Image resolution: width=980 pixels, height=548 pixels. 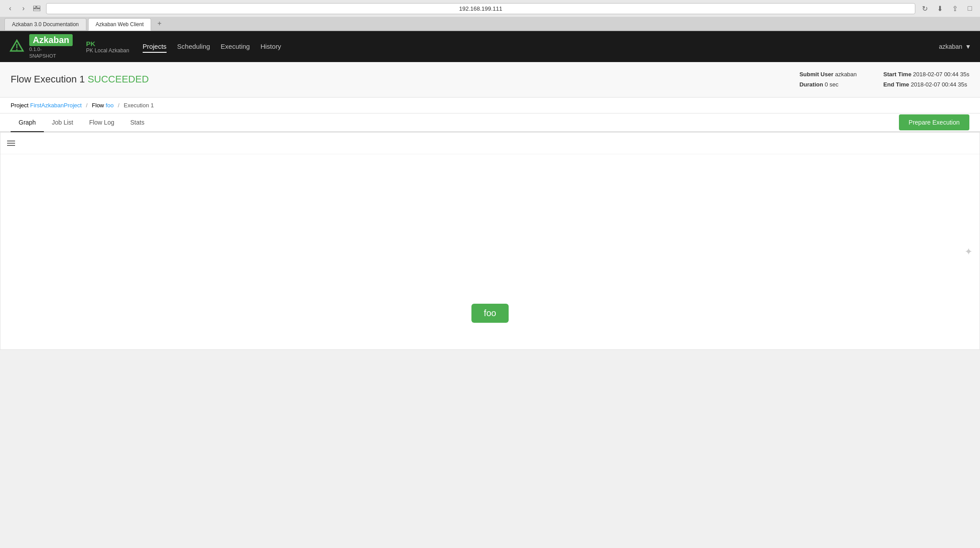 I want to click on fullscreen-button: □, so click(x=970, y=8).